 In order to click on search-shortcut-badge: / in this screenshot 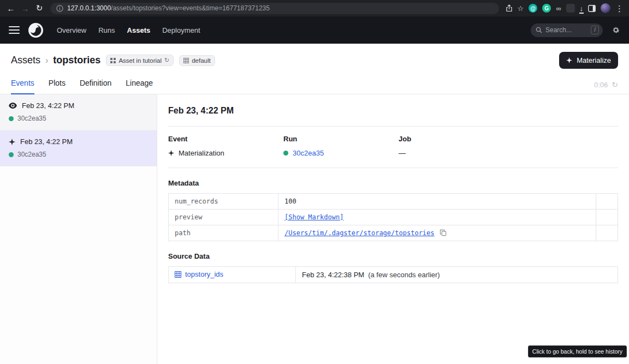, I will do `click(595, 30)`.